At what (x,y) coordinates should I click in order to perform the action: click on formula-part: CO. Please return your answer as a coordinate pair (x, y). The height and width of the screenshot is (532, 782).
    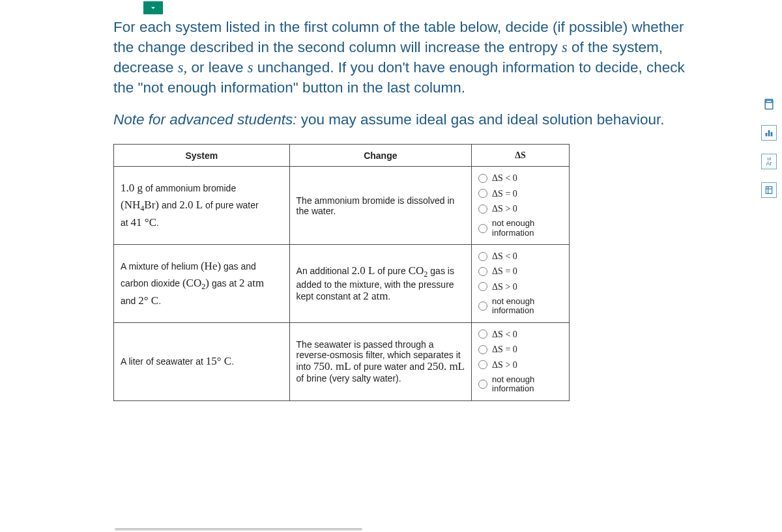
    Looking at the image, I should click on (416, 271).